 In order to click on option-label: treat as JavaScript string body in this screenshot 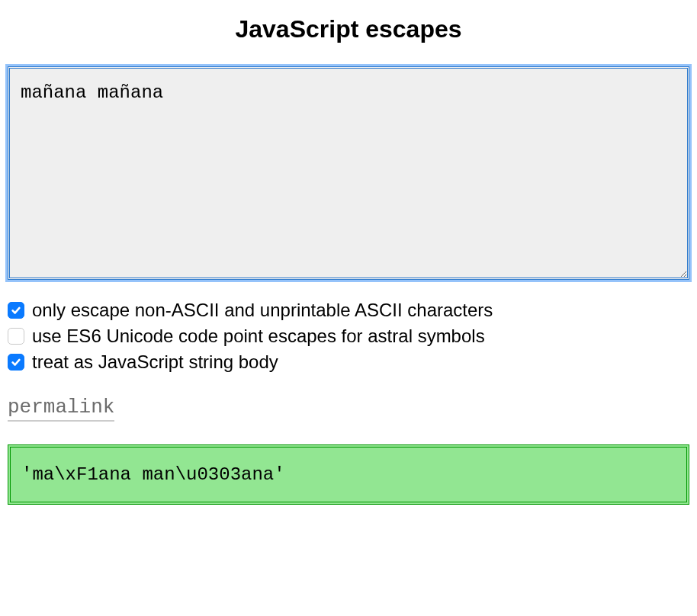, I will do `click(156, 362)`.